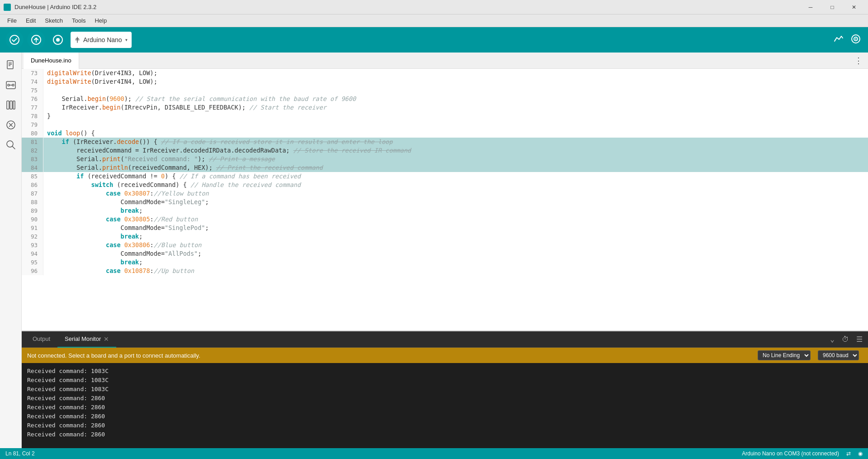 This screenshot has width=868, height=459. I want to click on line-number: 85, so click(33, 177).